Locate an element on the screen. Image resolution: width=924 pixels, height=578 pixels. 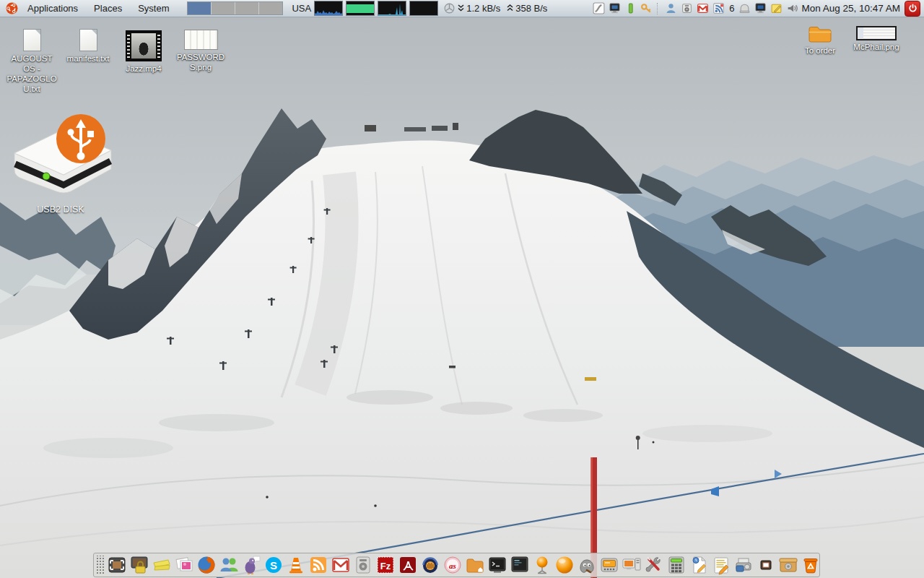
menu-system: System is located at coordinates (153, 9).